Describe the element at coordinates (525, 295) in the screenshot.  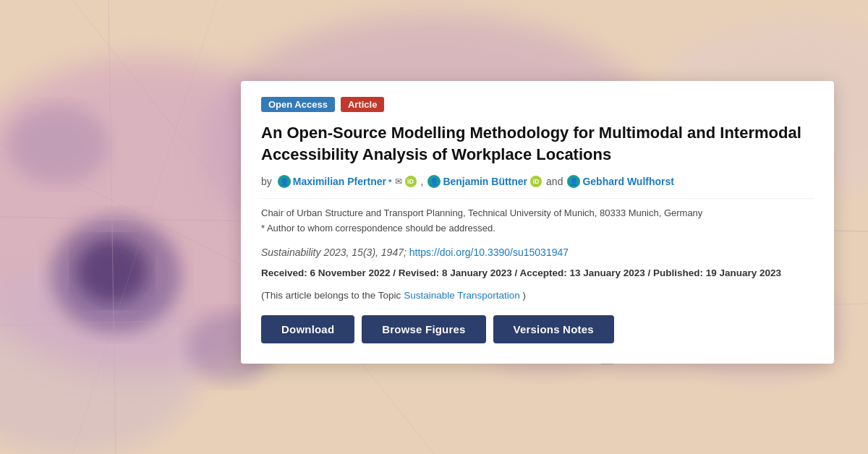
I see `topic-suffix: )` at that location.